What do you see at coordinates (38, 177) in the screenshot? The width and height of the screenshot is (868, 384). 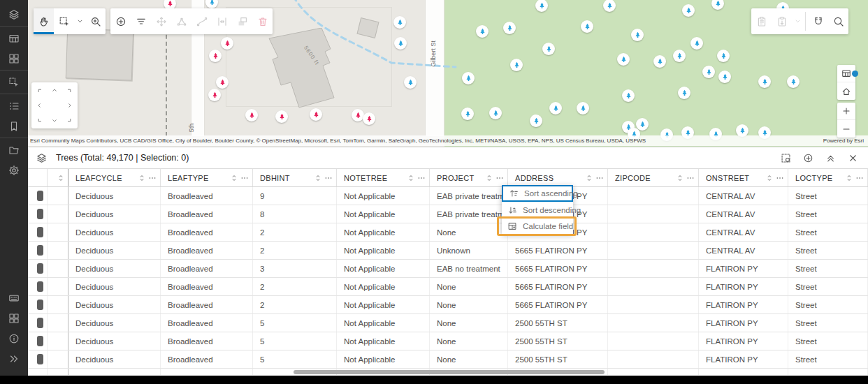 I see `column-header-sel` at bounding box center [38, 177].